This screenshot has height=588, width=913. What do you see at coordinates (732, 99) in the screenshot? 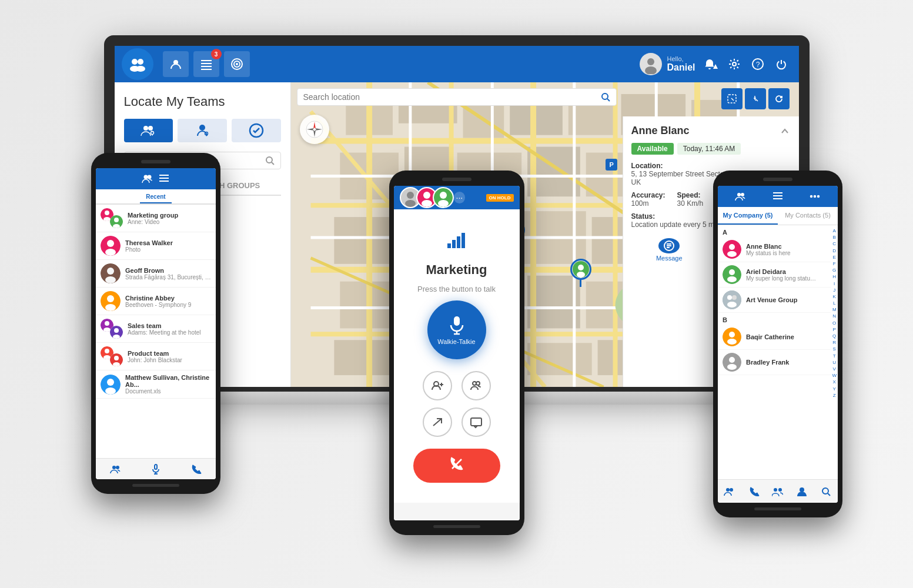
I see `map-tool-select` at bounding box center [732, 99].